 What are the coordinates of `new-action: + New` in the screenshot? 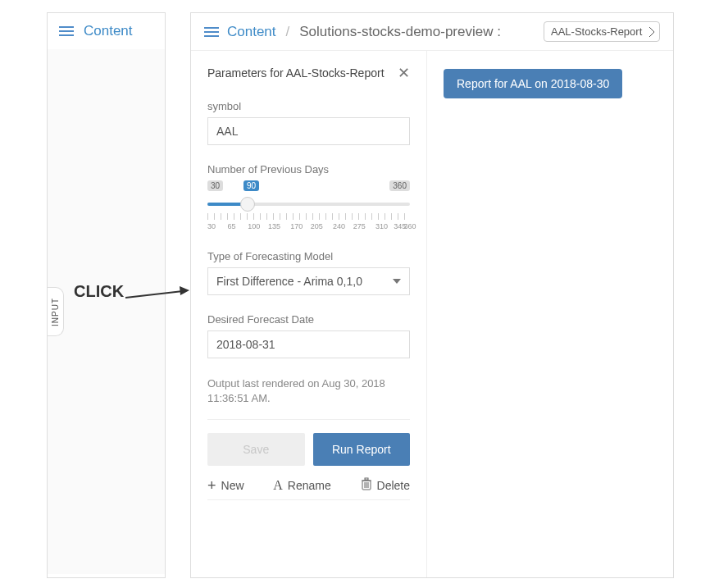 It's located at (226, 485).